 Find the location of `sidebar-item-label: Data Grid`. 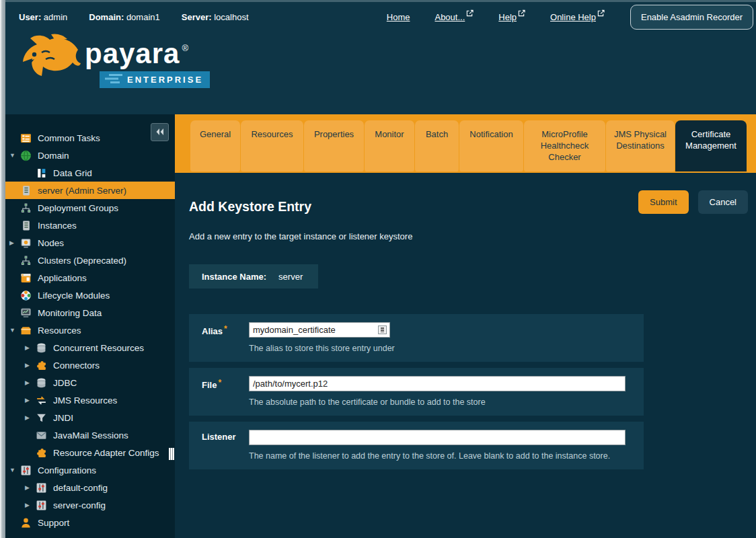

sidebar-item-label: Data Grid is located at coordinates (73, 174).